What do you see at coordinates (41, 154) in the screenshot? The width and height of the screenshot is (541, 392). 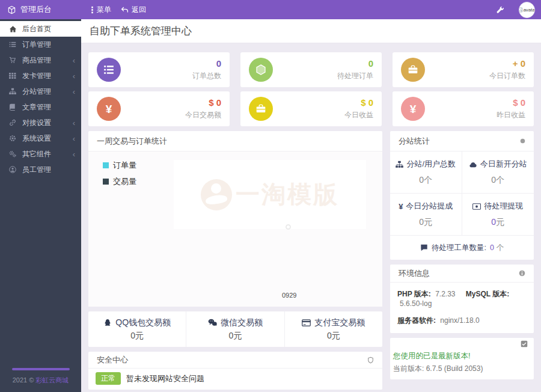 I see `sidebar-item-other-components: 其它组件 ‹` at bounding box center [41, 154].